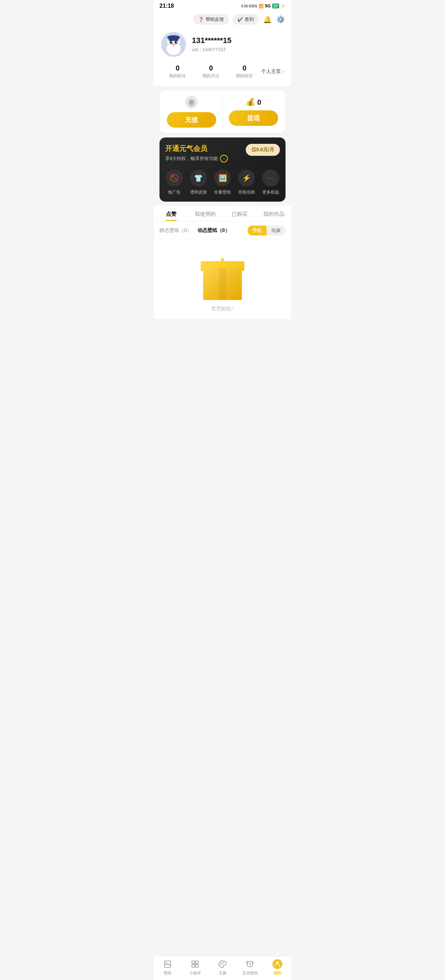 The image size is (445, 980). What do you see at coordinates (214, 231) in the screenshot?
I see `sub-tab-dynamic: 动态壁纸（0）` at bounding box center [214, 231].